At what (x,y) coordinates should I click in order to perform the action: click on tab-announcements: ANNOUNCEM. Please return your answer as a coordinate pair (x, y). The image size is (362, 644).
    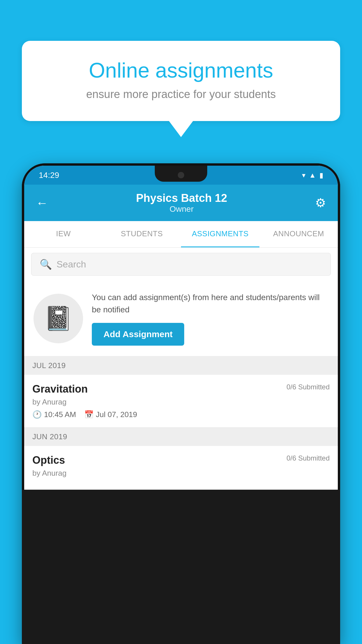
    Looking at the image, I should click on (298, 234).